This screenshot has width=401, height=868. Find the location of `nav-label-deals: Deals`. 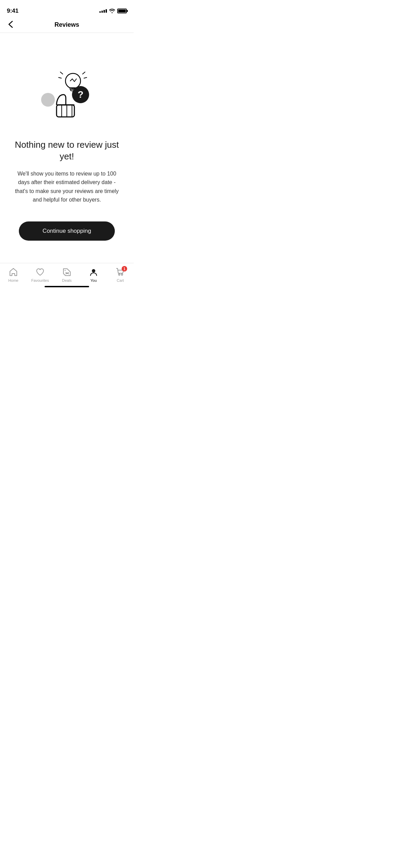

nav-label-deals: Deals is located at coordinates (67, 280).